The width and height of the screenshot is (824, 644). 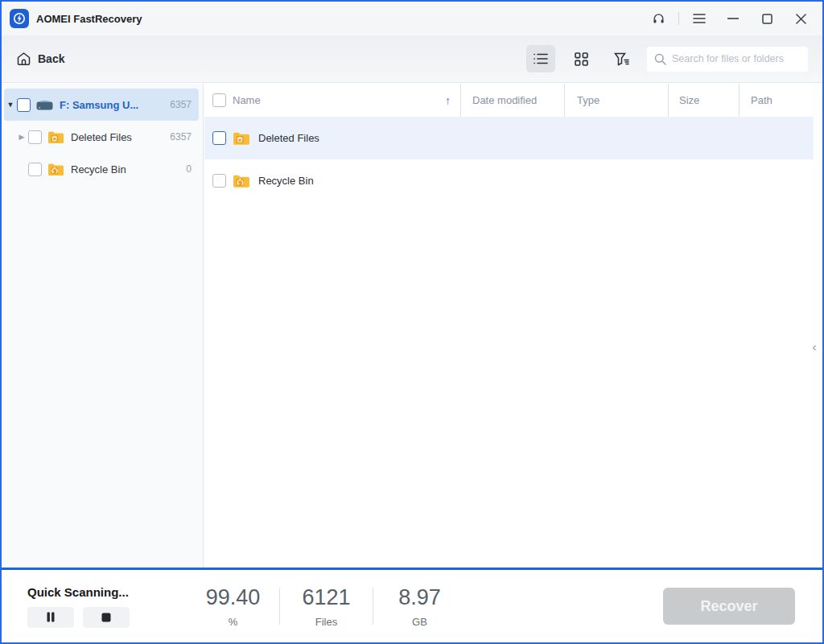 What do you see at coordinates (509, 138) in the screenshot?
I see `table-row-deleted-files: Deleted Files` at bounding box center [509, 138].